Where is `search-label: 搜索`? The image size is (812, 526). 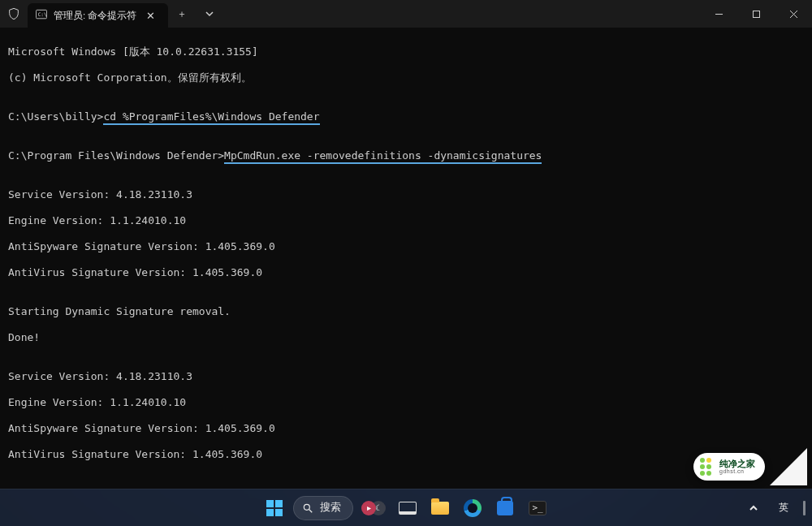
search-label: 搜索 is located at coordinates (330, 508).